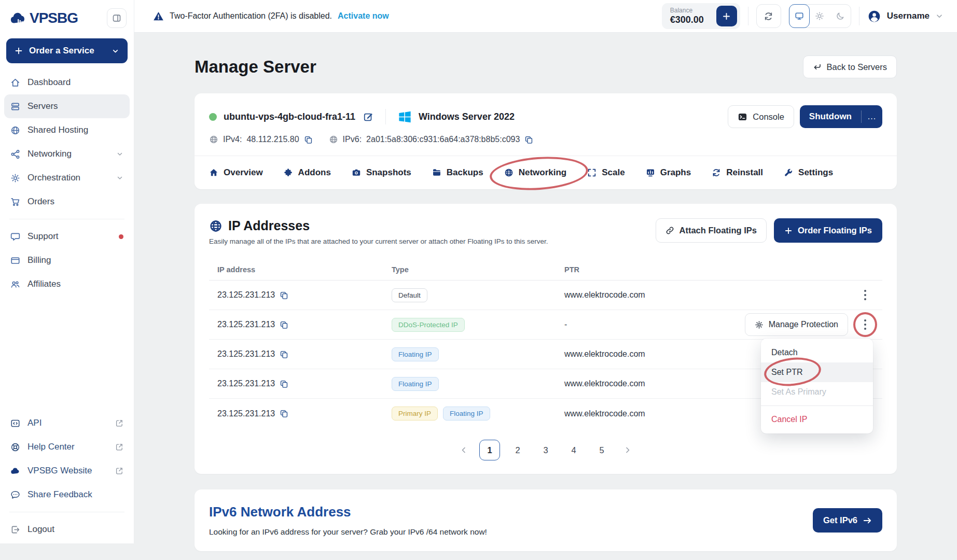 Image resolution: width=957 pixels, height=560 pixels. I want to click on pagination: 1 2 3 4 5, so click(546, 447).